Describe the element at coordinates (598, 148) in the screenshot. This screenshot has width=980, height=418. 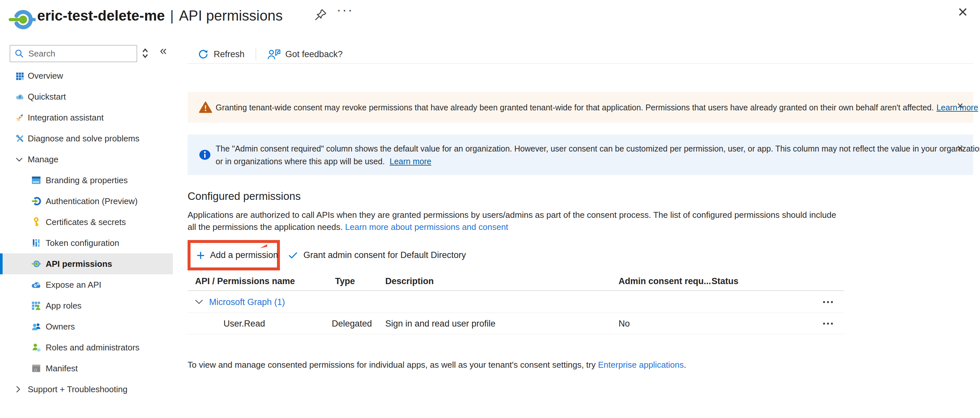
I see `info-message-line1: The "Admin consent required" column show…` at that location.